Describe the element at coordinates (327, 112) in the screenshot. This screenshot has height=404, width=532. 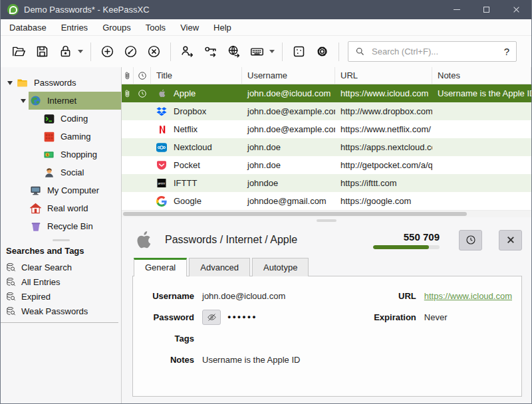
I see `entry-row-dropbox: Dropbox john.doe@example.com http://www.…` at that location.